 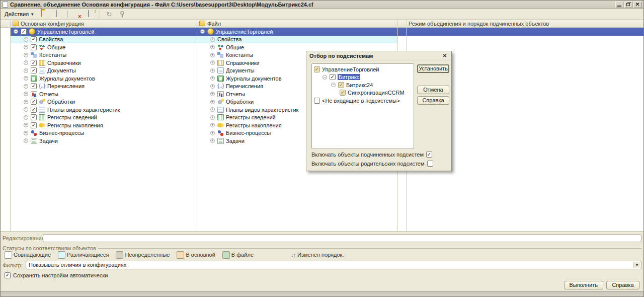 I want to click on editing-input, so click(x=342, y=238).